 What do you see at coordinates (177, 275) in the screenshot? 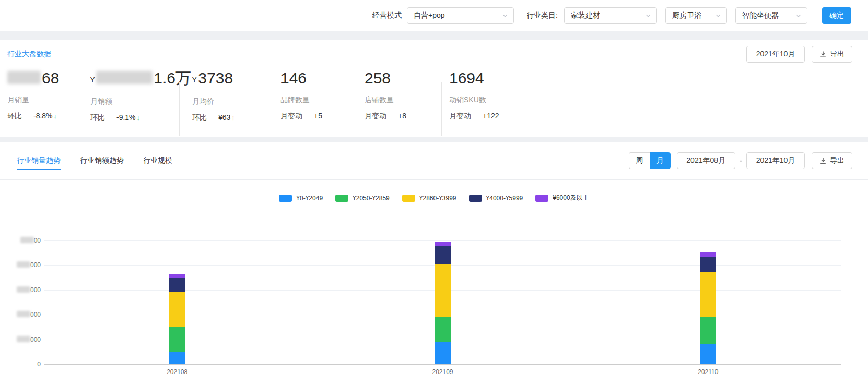
I see `bar-segment-202108-s4` at bounding box center [177, 275].